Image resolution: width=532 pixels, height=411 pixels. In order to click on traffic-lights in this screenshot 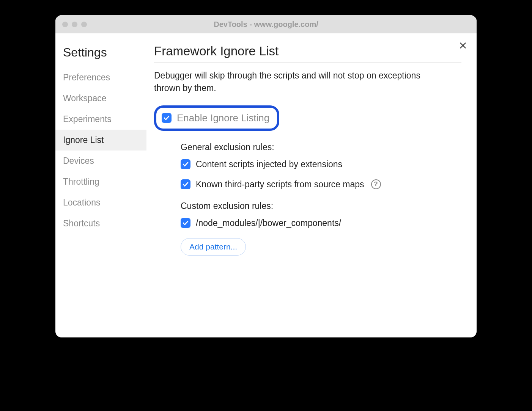, I will do `click(71, 24)`.